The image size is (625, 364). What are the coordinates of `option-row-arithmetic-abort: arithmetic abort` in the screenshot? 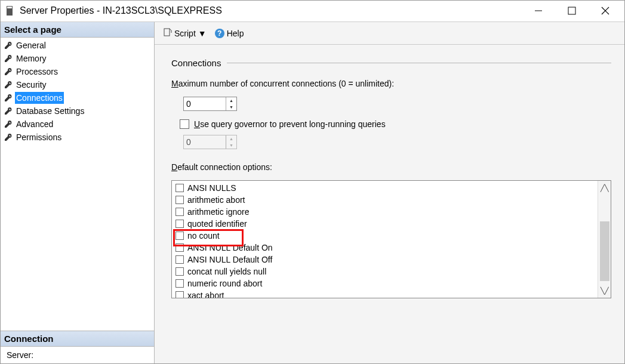 It's located at (387, 200).